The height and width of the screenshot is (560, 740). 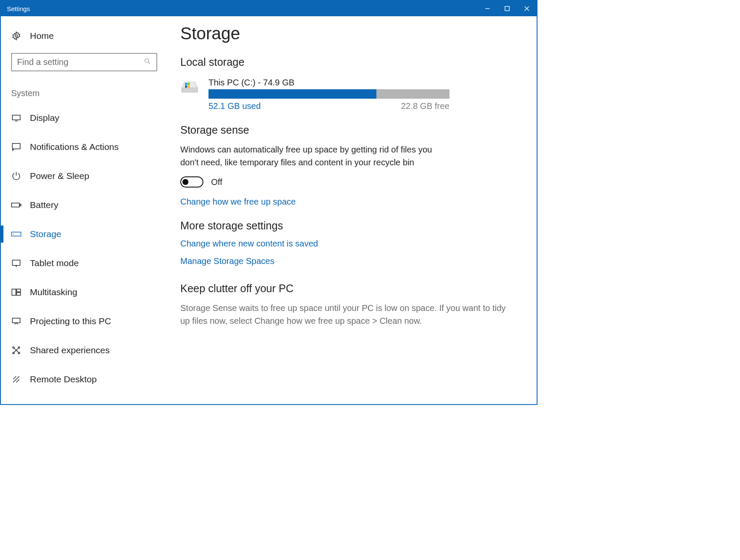 I want to click on projecting-icon, so click(x=16, y=321).